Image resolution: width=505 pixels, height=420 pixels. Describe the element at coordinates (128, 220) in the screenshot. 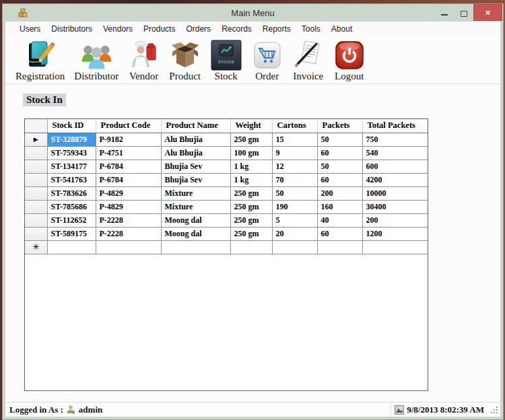

I see `cell: P-2228` at that location.